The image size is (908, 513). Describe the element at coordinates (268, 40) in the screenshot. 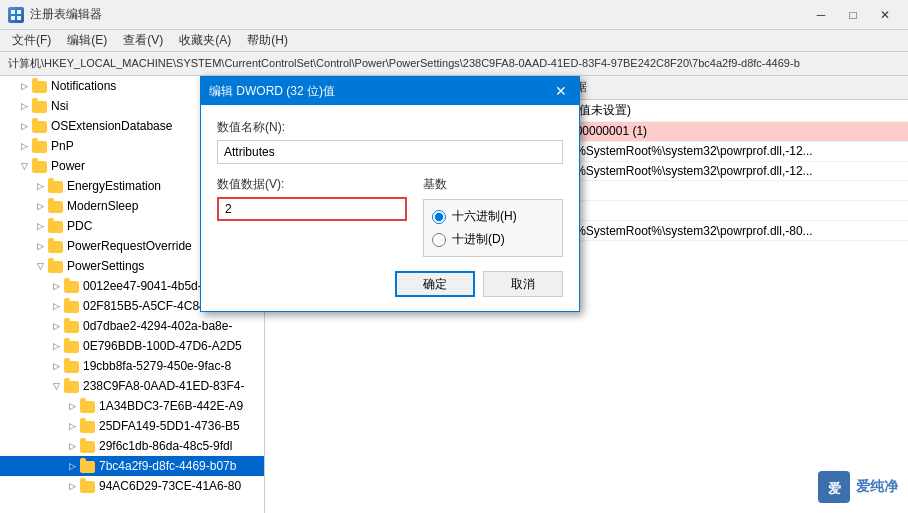

I see `menu-help: 帮助(H)` at that location.